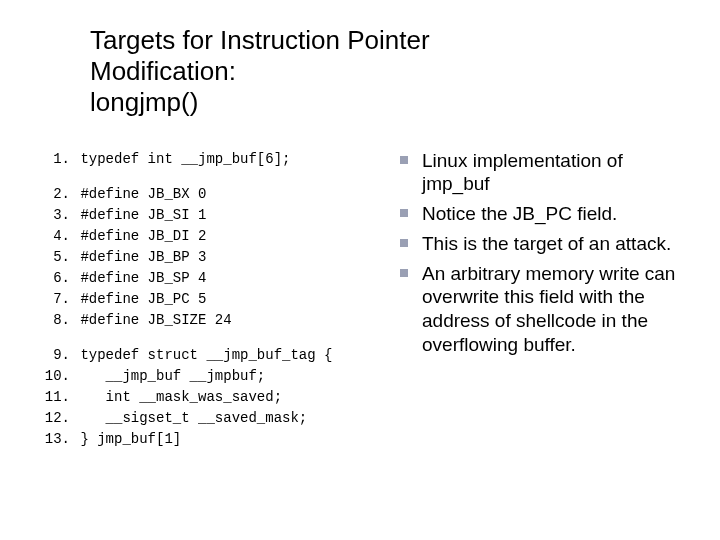 This screenshot has height=540, width=720. Describe the element at coordinates (520, 214) in the screenshot. I see `bullet-text: Notice the JB_PC field.` at that location.